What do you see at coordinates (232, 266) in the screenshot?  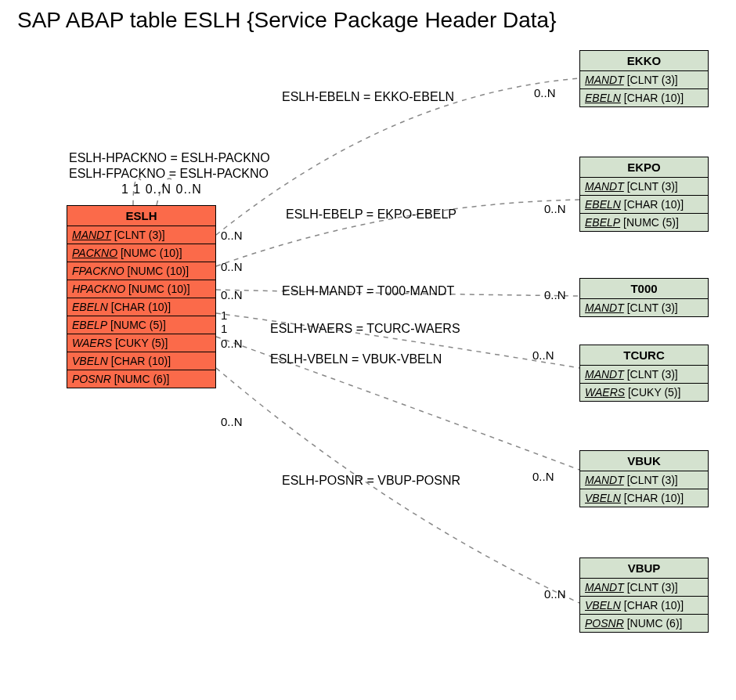 I see `relation-ekpo-leftcard: 0..N` at bounding box center [232, 266].